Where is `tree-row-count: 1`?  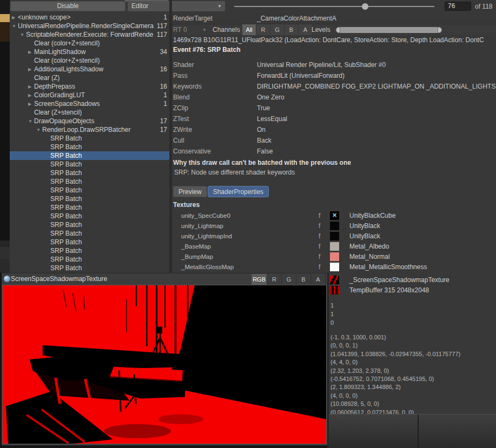
tree-row-count: 1 is located at coordinates (162, 95).